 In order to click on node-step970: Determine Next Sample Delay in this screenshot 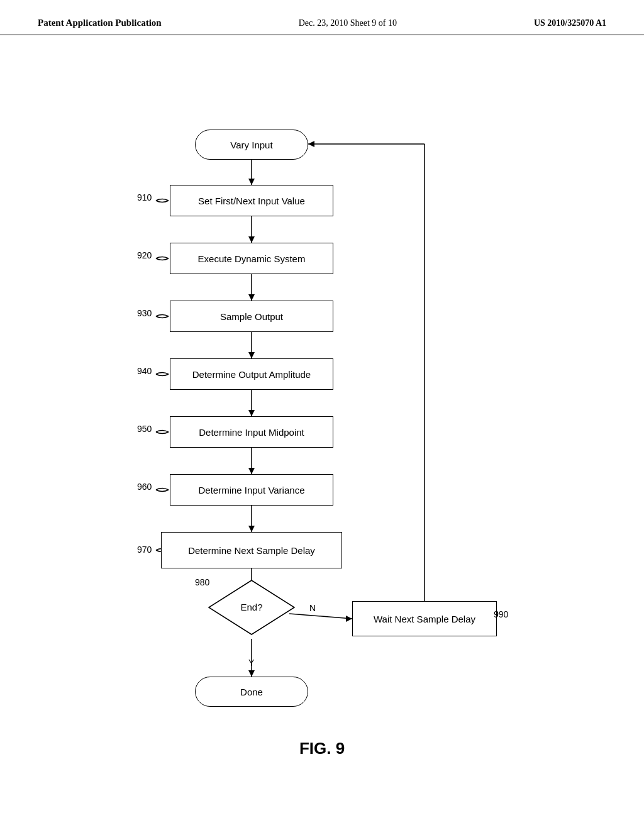, I will do `click(252, 550)`.